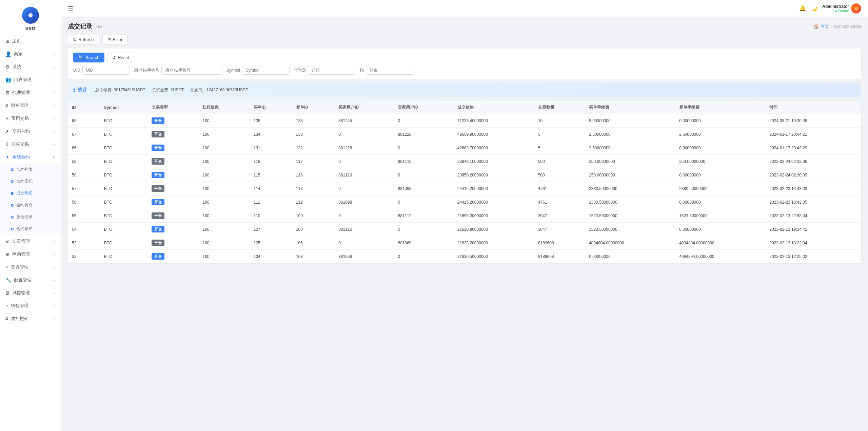 This screenshot has width=868, height=431. What do you see at coordinates (465, 216) in the screenshot?
I see `table-row: 55 BTC 平仓 100 110 109 0 881112 21695.300…` at bounding box center [465, 216].